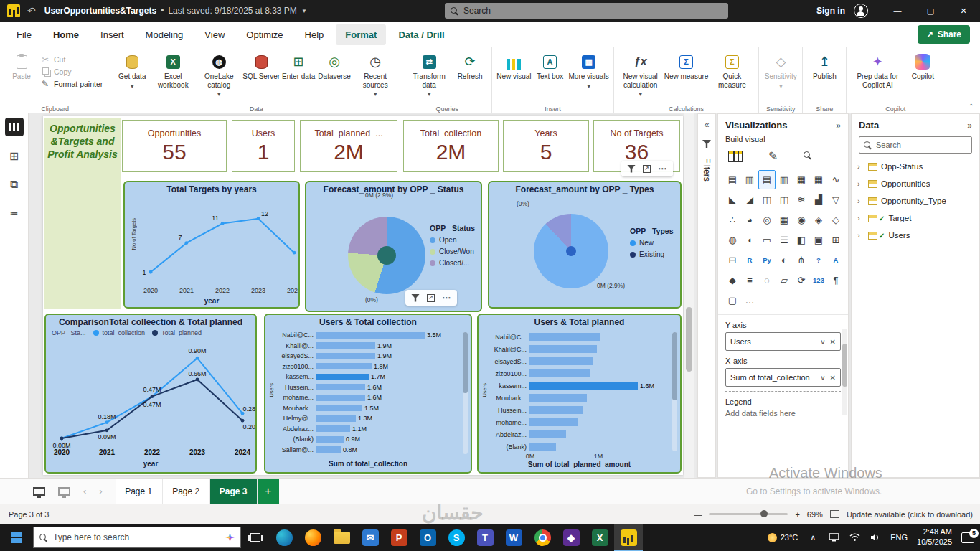 Image resolution: width=980 pixels, height=551 pixels. What do you see at coordinates (923, 66) in the screenshot?
I see `copilot-button: Copilot` at bounding box center [923, 66].